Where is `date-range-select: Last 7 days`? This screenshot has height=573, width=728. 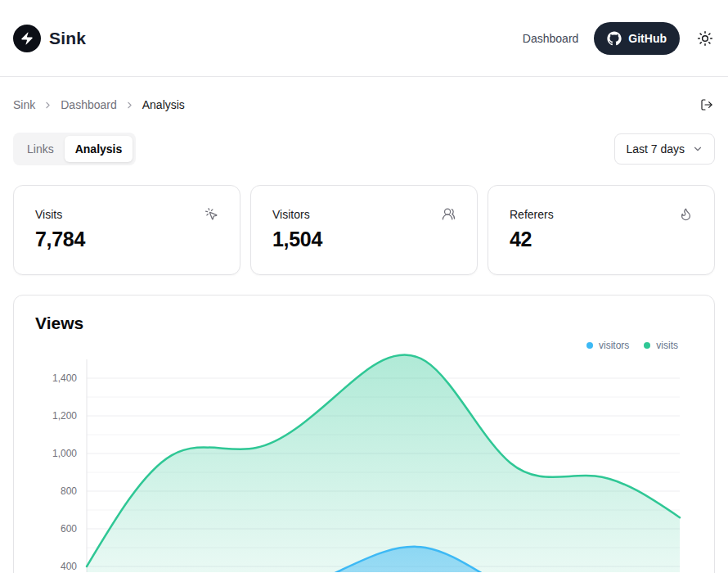 date-range-select: Last 7 days is located at coordinates (664, 149).